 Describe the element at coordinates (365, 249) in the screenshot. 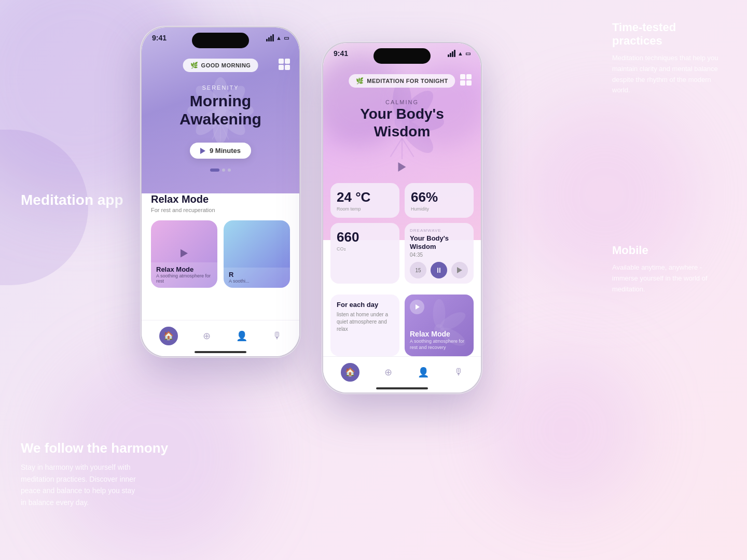

I see `co2-label: CO₂` at that location.